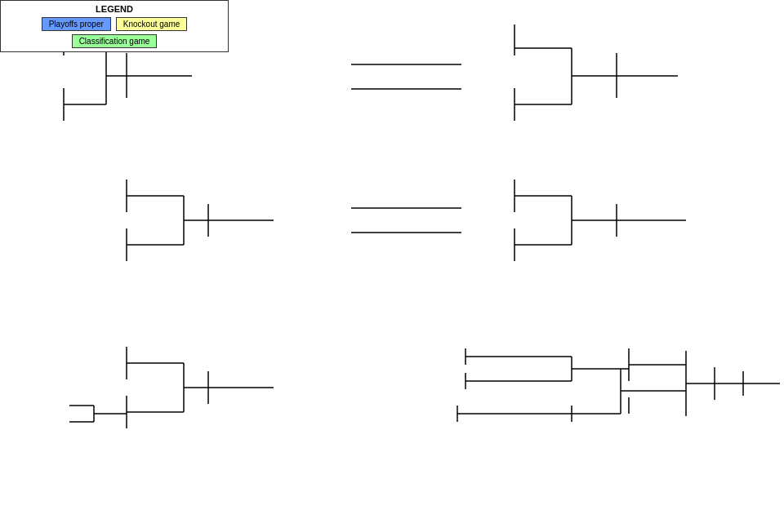 The image size is (784, 532). What do you see at coordinates (114, 9) in the screenshot?
I see `legend-title: LEGEND` at bounding box center [114, 9].